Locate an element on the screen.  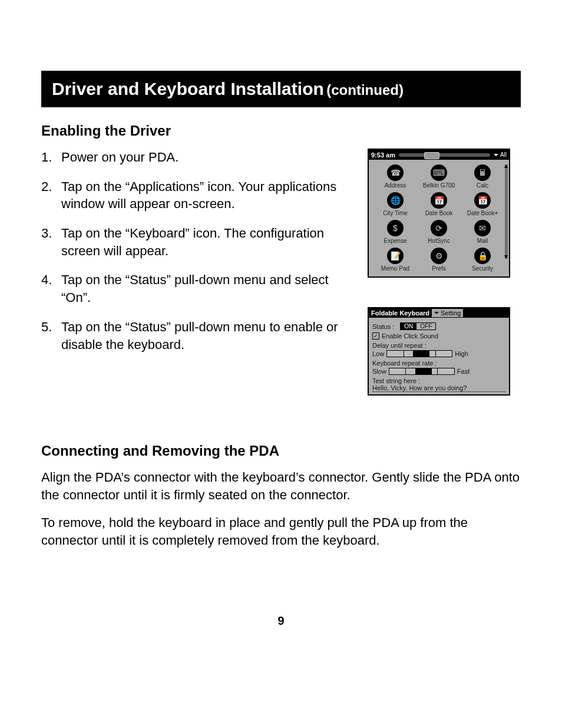
step-1: Power on your PDA. is located at coordinates (199, 157).